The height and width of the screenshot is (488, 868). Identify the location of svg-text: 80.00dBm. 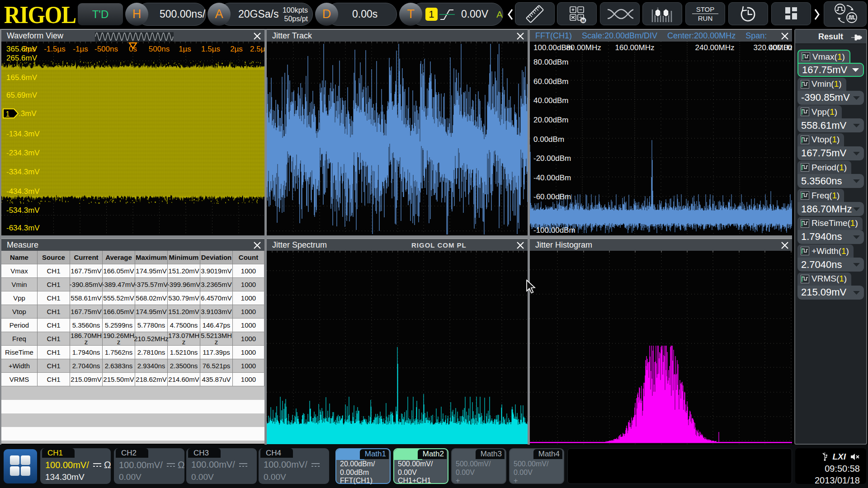
(551, 62).